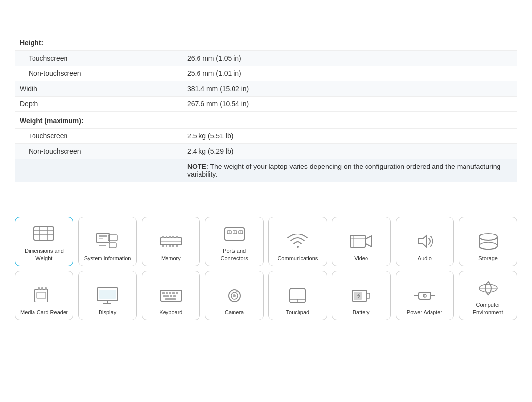 The height and width of the screenshot is (402, 532). I want to click on spec-value-height-label, so click(350, 42).